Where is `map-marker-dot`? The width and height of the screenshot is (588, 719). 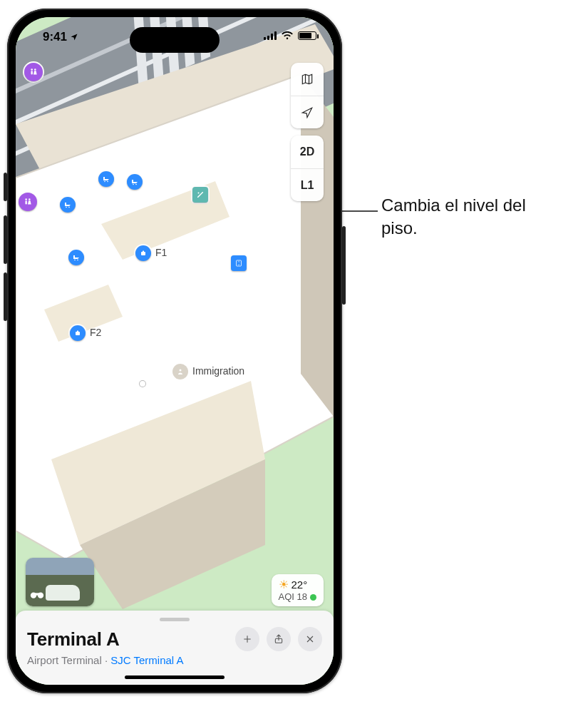
map-marker-dot is located at coordinates (143, 384).